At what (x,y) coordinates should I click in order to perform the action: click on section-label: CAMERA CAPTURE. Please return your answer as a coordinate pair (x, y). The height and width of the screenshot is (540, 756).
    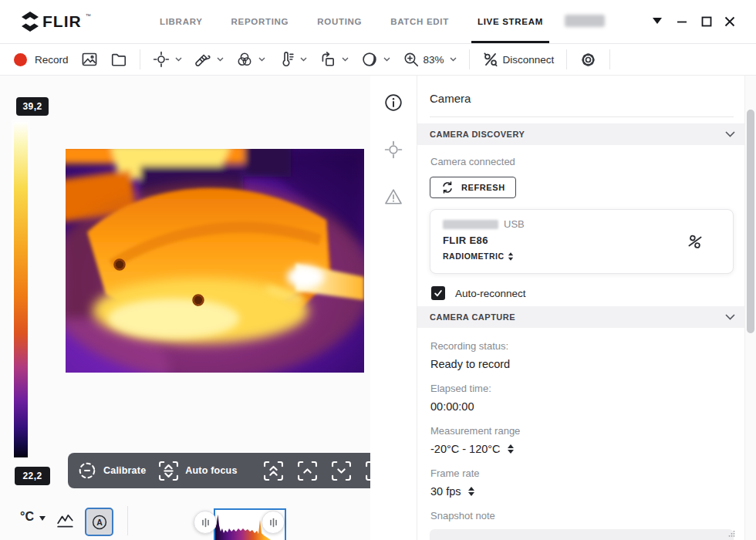
    Looking at the image, I should click on (472, 317).